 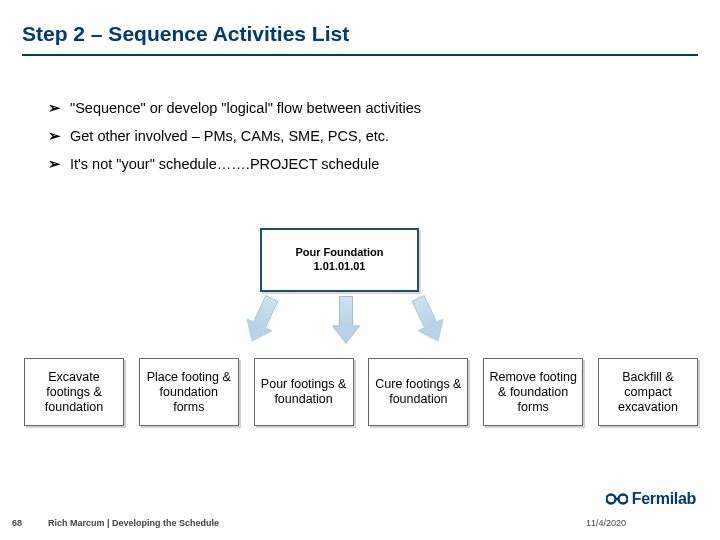 I want to click on bullet-item: ➢ It's not "your" schedule…….PROJECT sch…, so click(x=234, y=164).